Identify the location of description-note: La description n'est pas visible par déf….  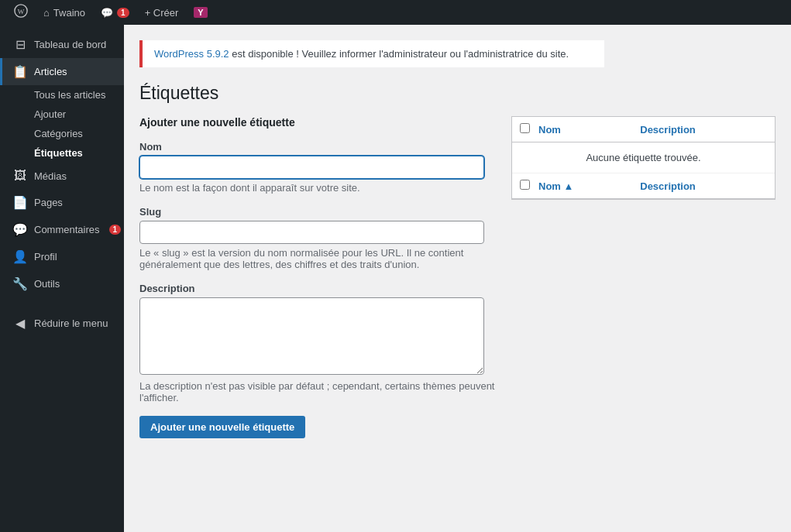
(318, 392).